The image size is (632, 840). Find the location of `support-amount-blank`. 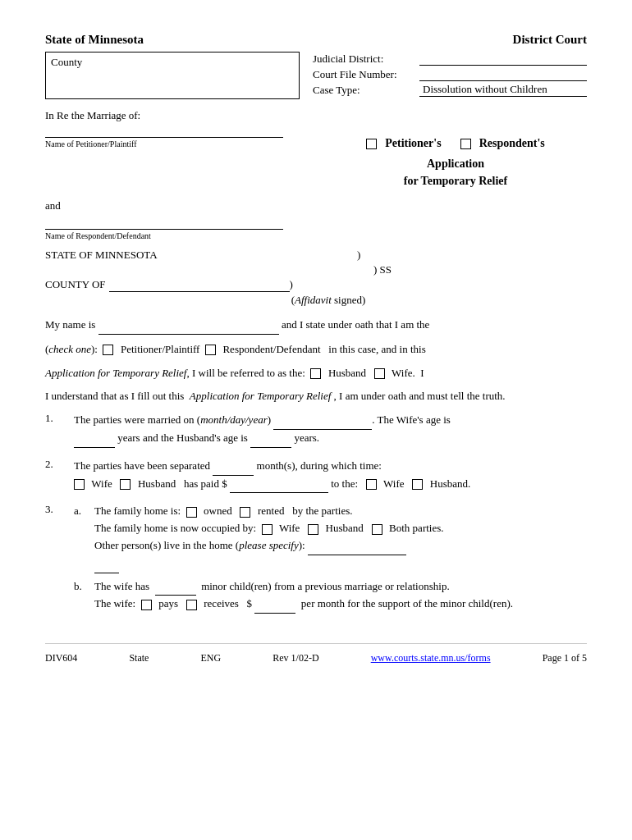

support-amount-blank is located at coordinates (275, 605).